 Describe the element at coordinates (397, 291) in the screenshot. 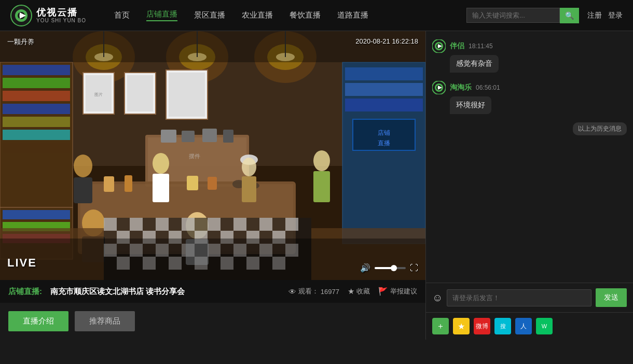

I see `report-stat: 🚩 举报建议` at that location.